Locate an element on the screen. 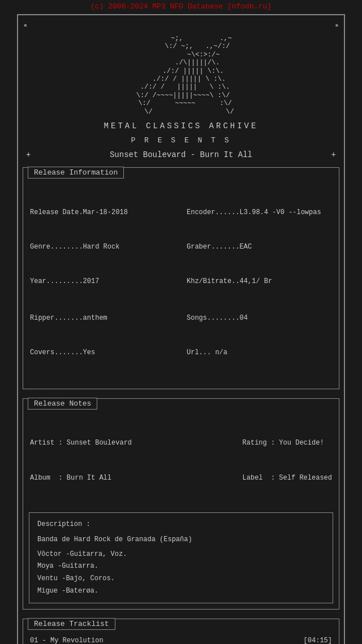  corner-tl: ▪ is located at coordinates (25, 26).